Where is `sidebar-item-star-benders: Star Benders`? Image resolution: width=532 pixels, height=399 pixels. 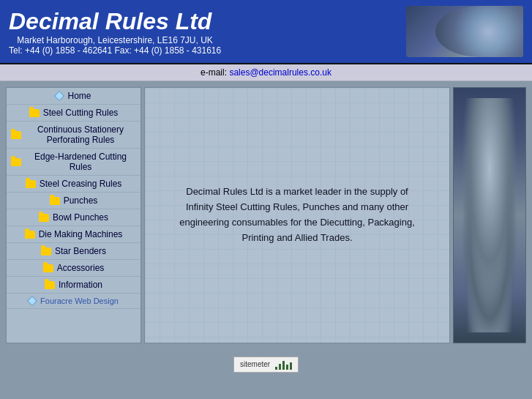 sidebar-item-star-benders: Star Benders is located at coordinates (73, 252).